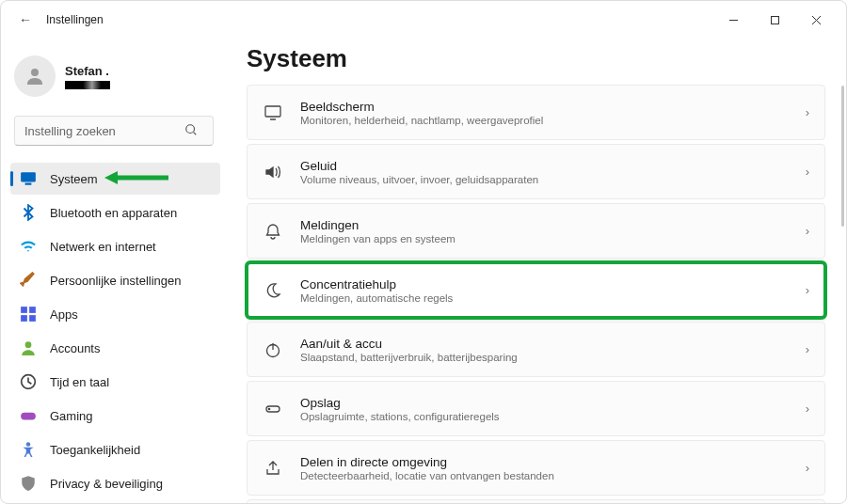 This screenshot has width=847, height=504. I want to click on sidebar-item-label: Netwerk en internet, so click(104, 246).